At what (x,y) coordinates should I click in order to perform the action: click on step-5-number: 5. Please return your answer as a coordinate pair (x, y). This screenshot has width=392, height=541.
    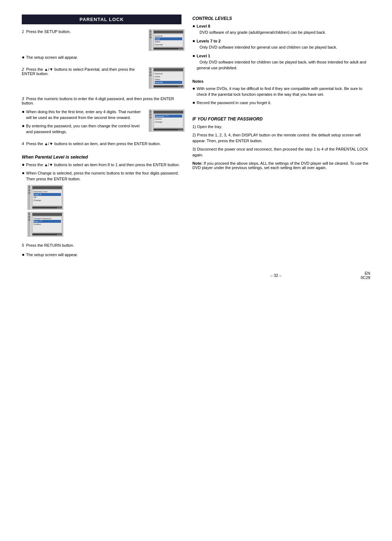
    Looking at the image, I should click on (23, 245).